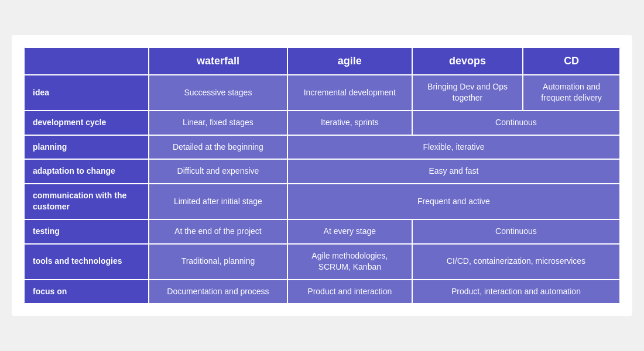  What do you see at coordinates (87, 147) in the screenshot?
I see `row-label-planning: planning` at bounding box center [87, 147].